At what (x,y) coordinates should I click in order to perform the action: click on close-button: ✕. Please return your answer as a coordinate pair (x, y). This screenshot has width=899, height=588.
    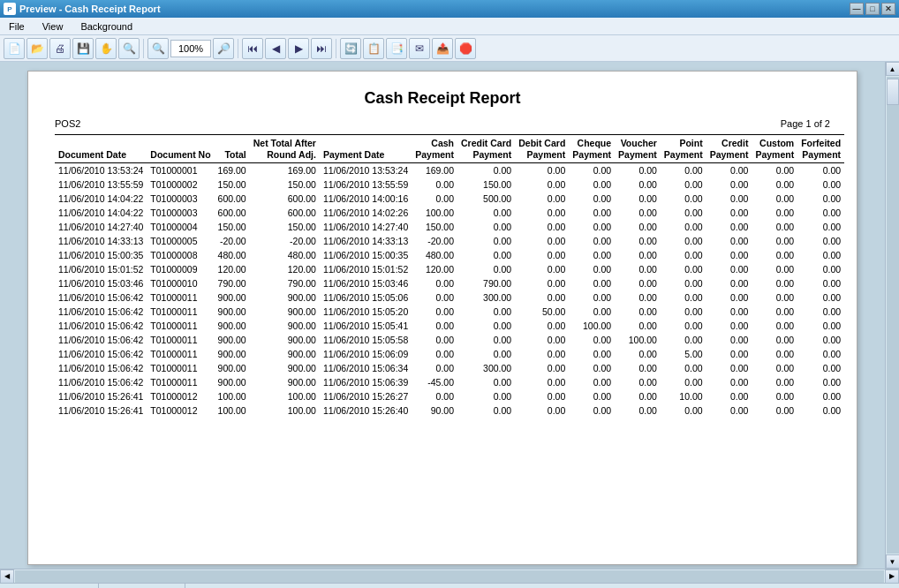
    Looking at the image, I should click on (888, 9).